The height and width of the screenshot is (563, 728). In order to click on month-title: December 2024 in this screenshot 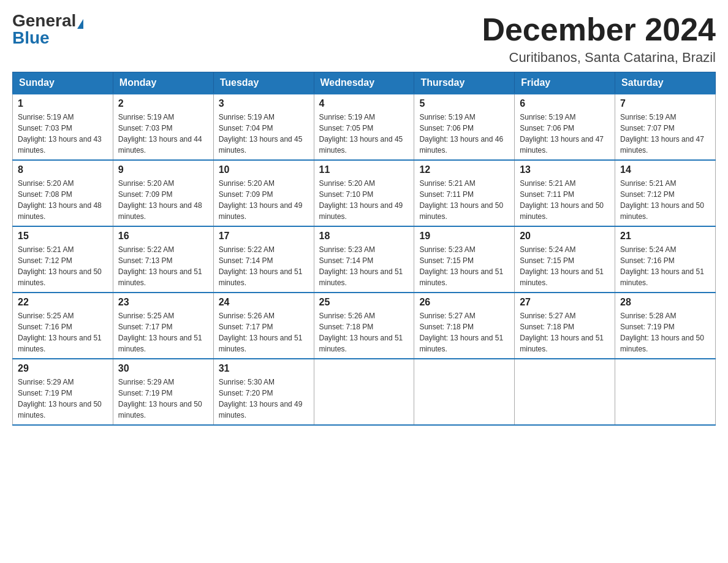, I will do `click(599, 29)`.